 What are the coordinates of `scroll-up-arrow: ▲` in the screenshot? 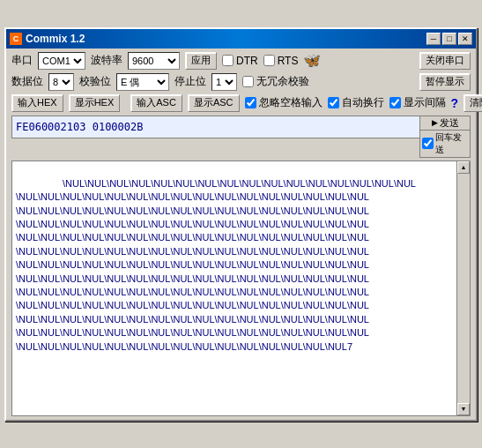 It's located at (463, 168).